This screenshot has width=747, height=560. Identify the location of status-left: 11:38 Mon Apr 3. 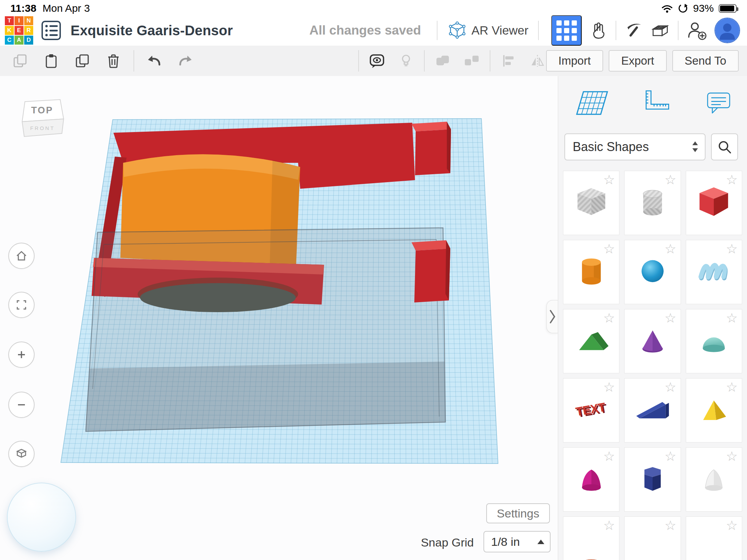
(50, 8).